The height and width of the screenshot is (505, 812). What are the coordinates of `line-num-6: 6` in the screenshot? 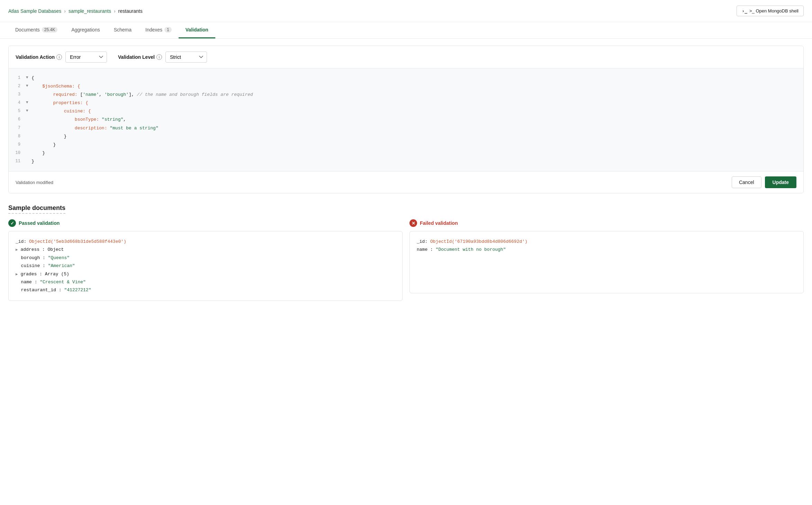 It's located at (17, 119).